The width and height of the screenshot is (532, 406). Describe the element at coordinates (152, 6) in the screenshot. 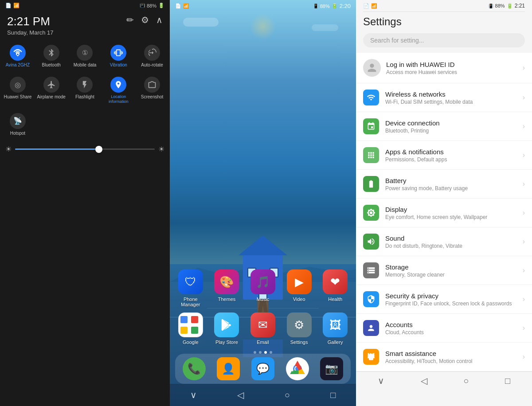

I see `battery-status: 88%` at that location.